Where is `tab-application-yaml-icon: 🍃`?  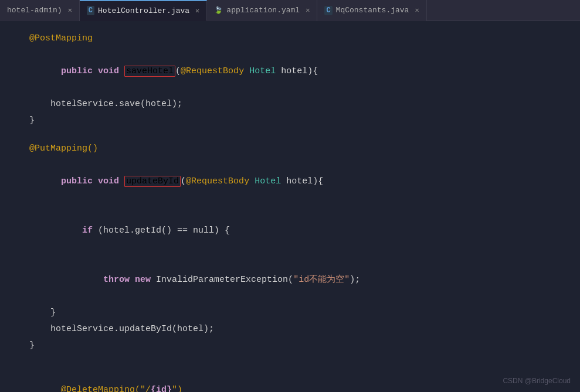 tab-application-yaml-icon: 🍃 is located at coordinates (218, 11).